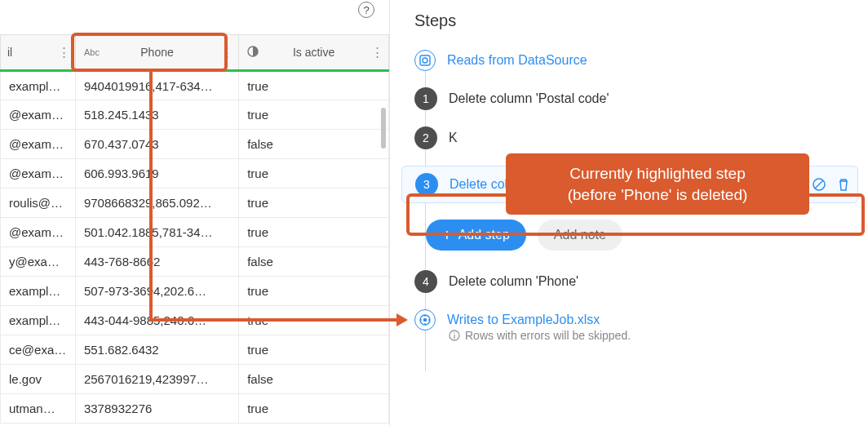 The height and width of the screenshot is (426, 868). What do you see at coordinates (38, 53) in the screenshot?
I see `column-header-email: il ⋮` at bounding box center [38, 53].